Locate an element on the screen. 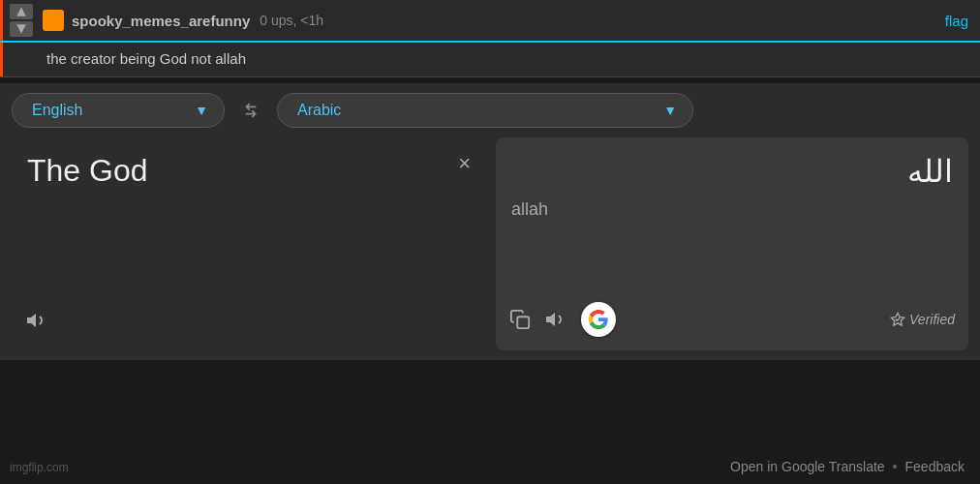 The image size is (980, 484). post-text-row: the creator being God not allah is located at coordinates (490, 60).